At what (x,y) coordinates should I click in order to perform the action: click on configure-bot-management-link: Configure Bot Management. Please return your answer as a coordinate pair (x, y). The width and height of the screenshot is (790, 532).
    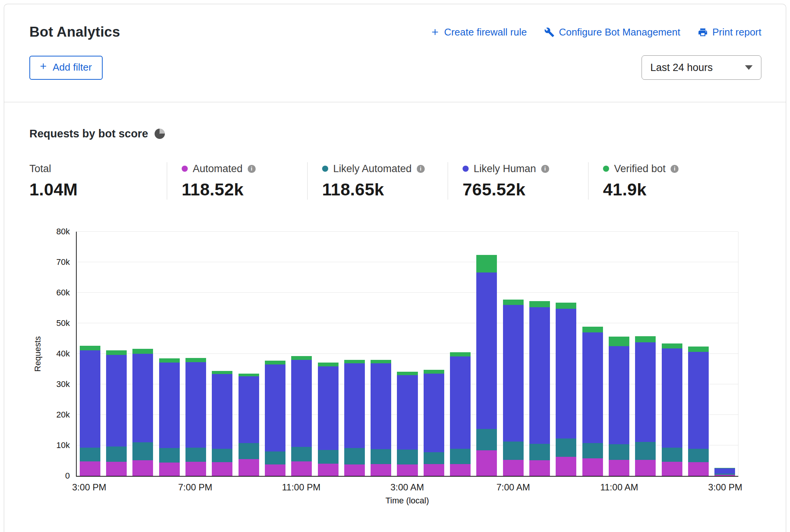
    Looking at the image, I should click on (612, 32).